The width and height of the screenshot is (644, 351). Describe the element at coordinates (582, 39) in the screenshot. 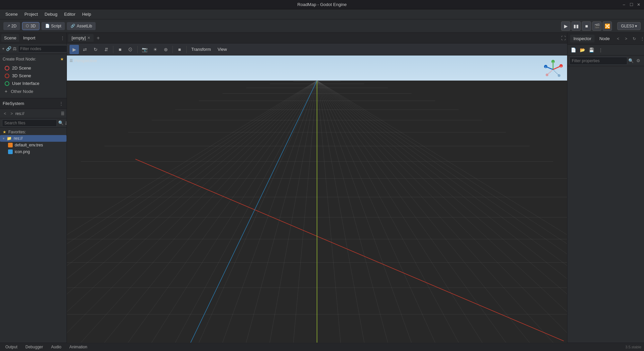

I see `tab-inspector: Inspector` at that location.